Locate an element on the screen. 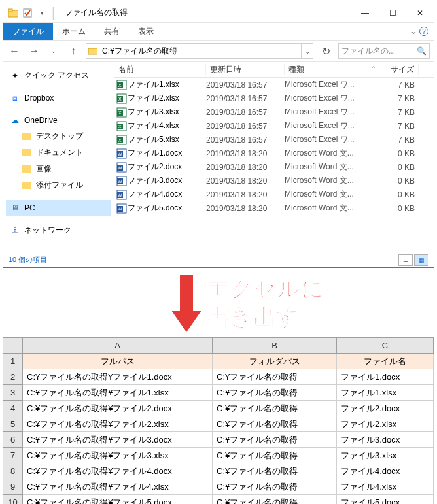 This screenshot has height=504, width=437. row-header: 10 is located at coordinates (13, 499).